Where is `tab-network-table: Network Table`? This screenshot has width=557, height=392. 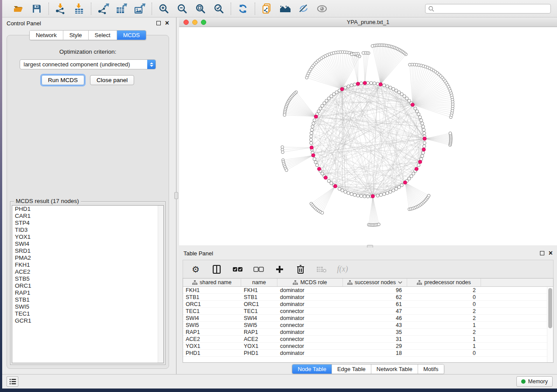
tab-network-table: Network Table is located at coordinates (395, 369).